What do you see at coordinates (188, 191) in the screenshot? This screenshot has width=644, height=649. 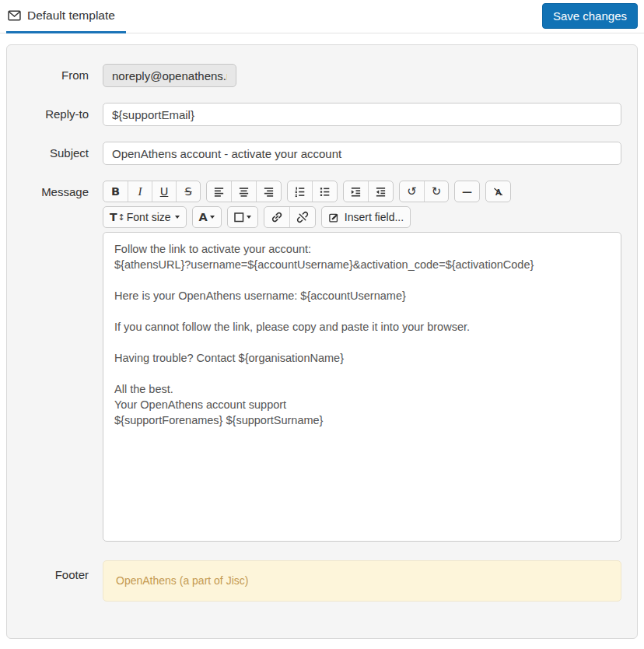 I see `strikethrough-icon: S` at bounding box center [188, 191].